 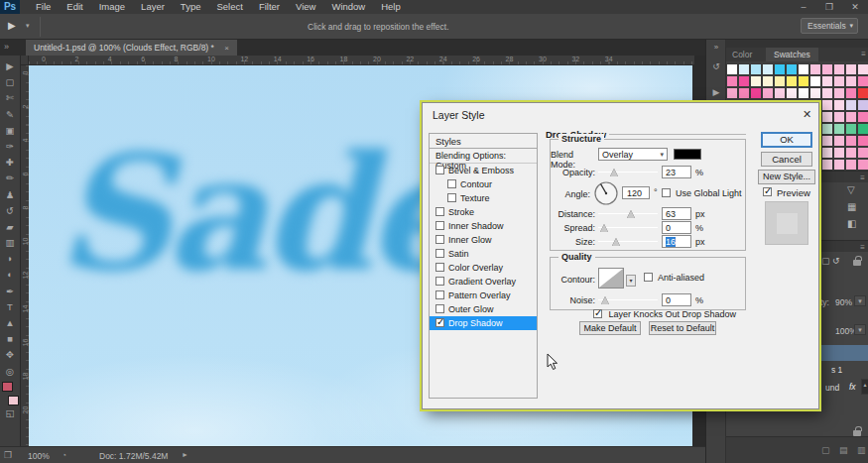 I want to click on angle-dial, so click(x=606, y=193).